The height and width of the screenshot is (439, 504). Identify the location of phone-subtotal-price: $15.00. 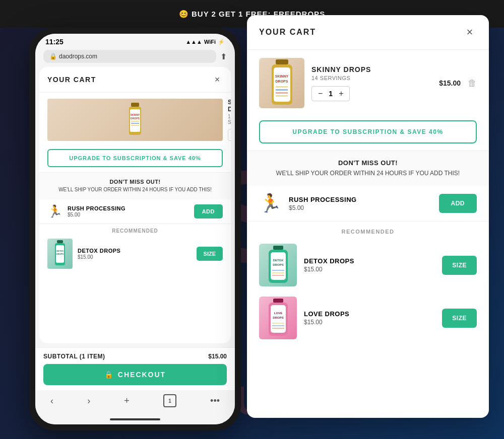
(218, 356).